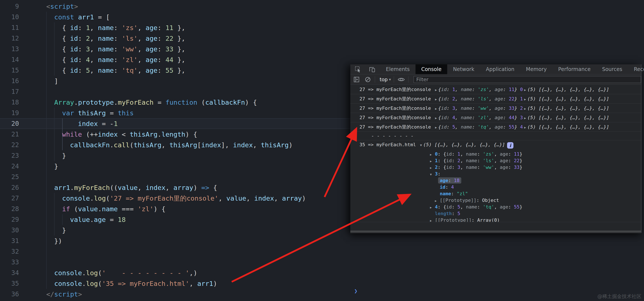 This screenshot has width=644, height=301. What do you see at coordinates (184, 198) in the screenshot?
I see `code-text: console.log('27 => myForEach里的console', …` at bounding box center [184, 198].